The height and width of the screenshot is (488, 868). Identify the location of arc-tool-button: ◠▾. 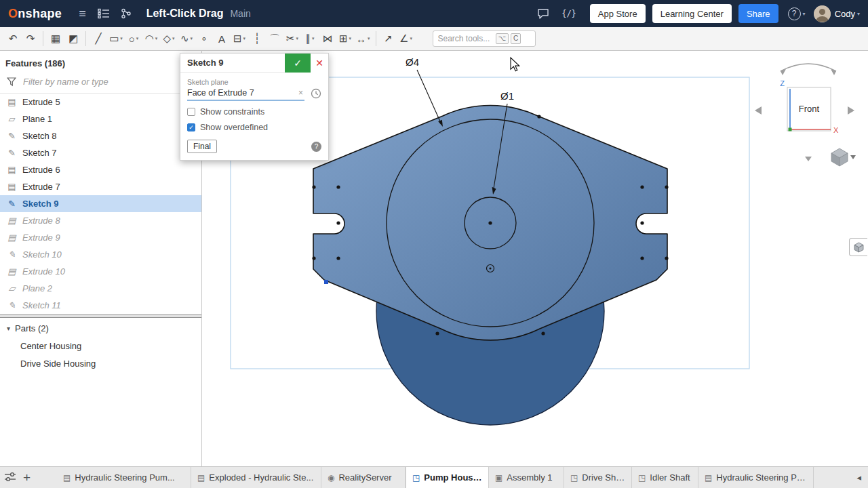
(151, 39).